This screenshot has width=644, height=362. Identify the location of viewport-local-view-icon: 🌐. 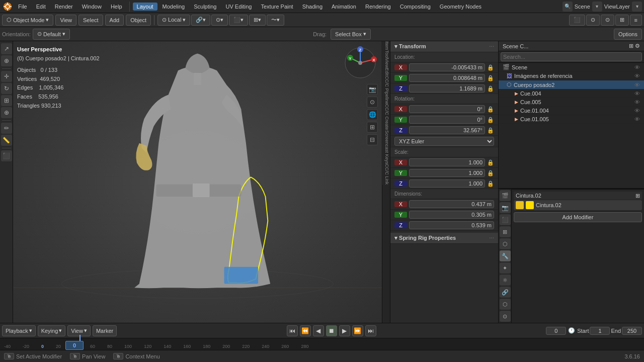
(372, 115).